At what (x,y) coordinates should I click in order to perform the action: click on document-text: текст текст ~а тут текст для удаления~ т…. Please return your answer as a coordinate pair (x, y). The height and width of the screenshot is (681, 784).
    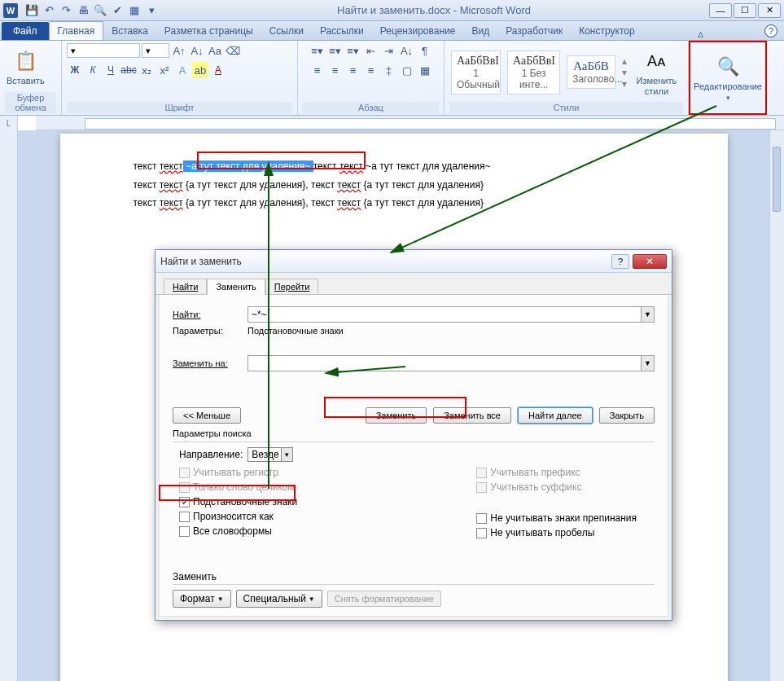
    Looking at the image, I should click on (394, 184).